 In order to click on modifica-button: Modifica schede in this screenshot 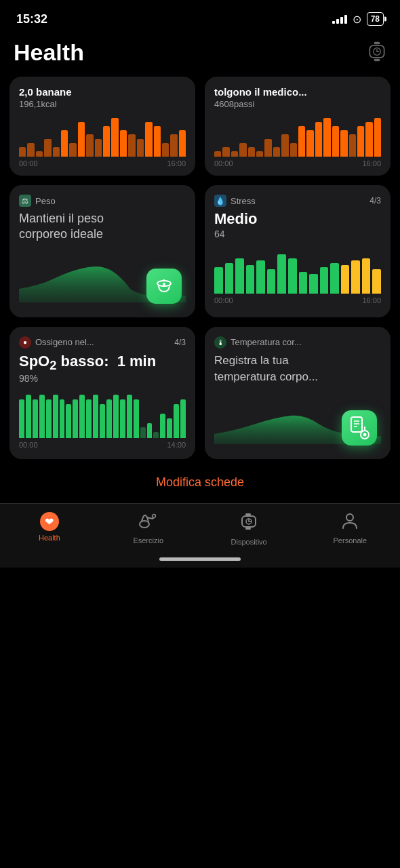, I will do `click(200, 483)`.